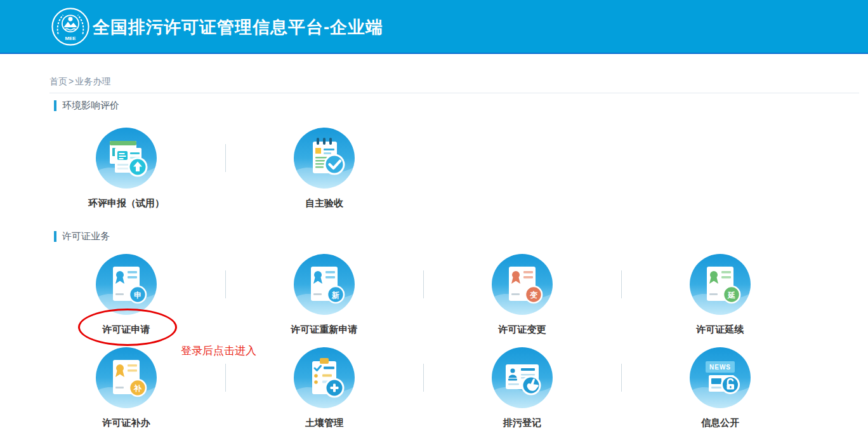 Image resolution: width=868 pixels, height=445 pixels. What do you see at coordinates (91, 105) in the screenshot?
I see `section-title-text: 环境影响评价` at bounding box center [91, 105].